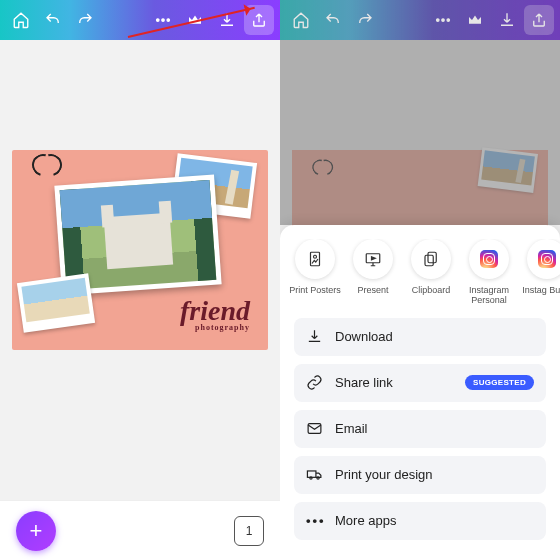 This screenshot has height=560, width=560. What do you see at coordinates (420, 337) in the screenshot?
I see `option-download: Download` at bounding box center [420, 337].